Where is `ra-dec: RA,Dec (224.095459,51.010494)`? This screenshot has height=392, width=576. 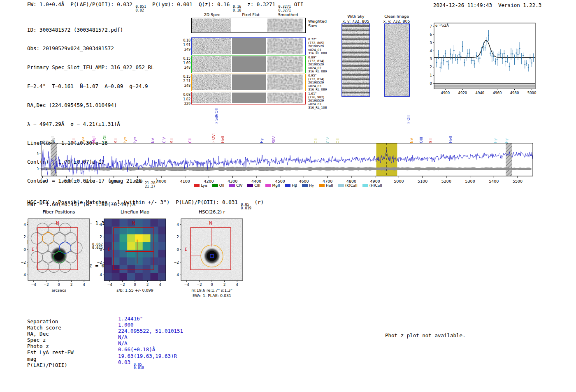
ra-dec: RA,Dec (224.095459,51.010494) is located at coordinates (93, 105).